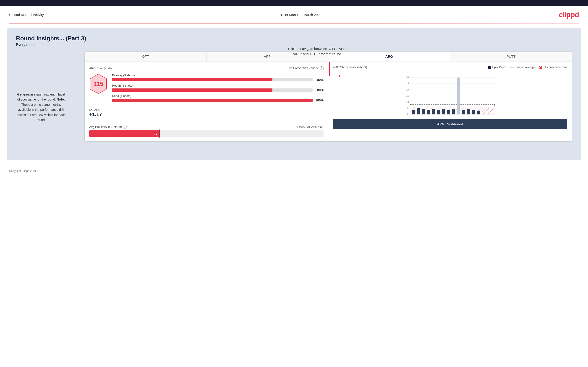 The image size is (588, 367). I want to click on section-title: Round Insights... (Part 3), so click(294, 38).